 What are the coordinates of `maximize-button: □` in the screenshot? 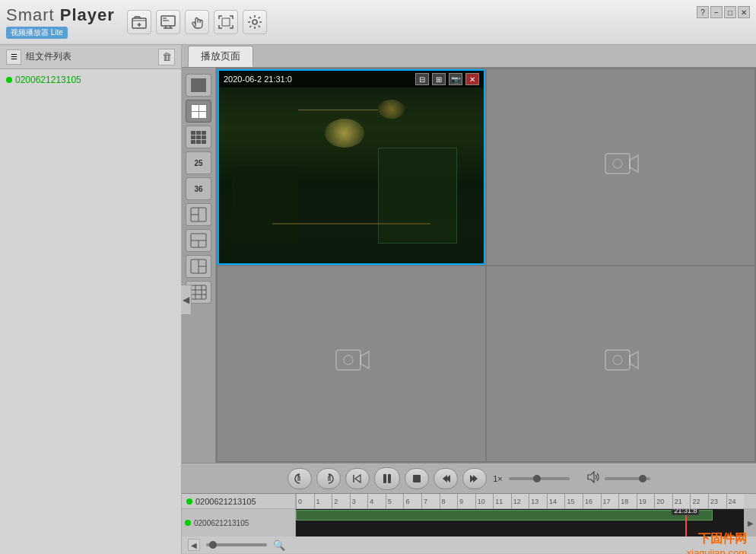 It's located at (730, 12).